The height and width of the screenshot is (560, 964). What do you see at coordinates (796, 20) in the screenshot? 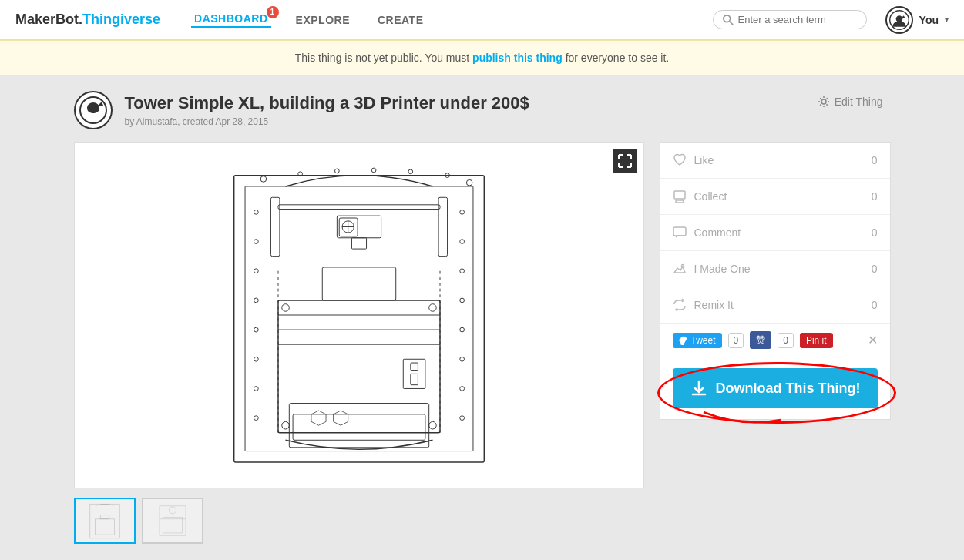
I see `search-input` at bounding box center [796, 20].